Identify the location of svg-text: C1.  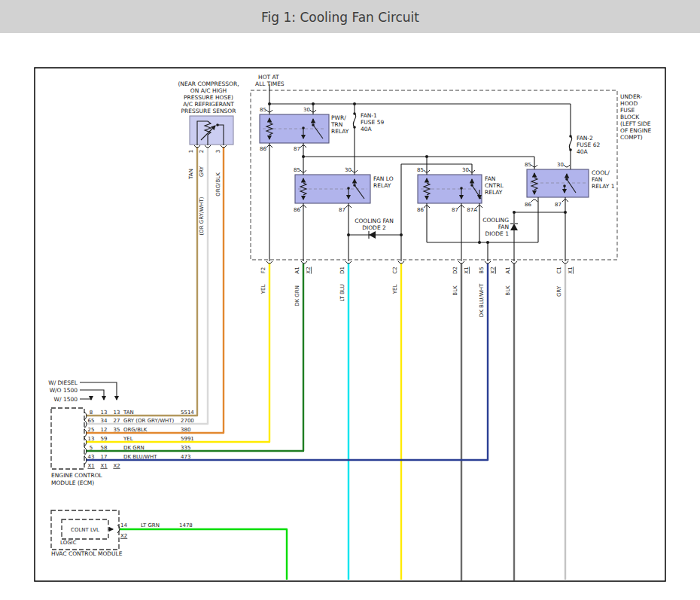
(559, 270).